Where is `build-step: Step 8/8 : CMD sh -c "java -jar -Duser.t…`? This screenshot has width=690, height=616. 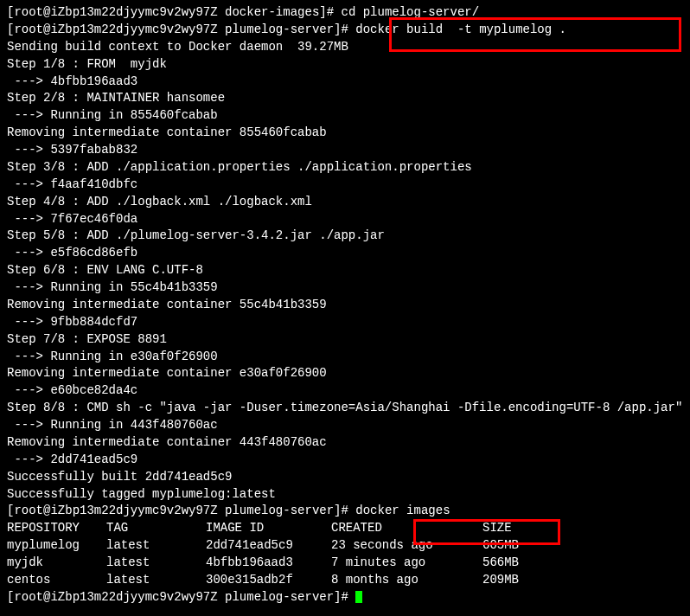 build-step: Step 8/8 : CMD sh -c "java -jar -Duser.t… is located at coordinates (345, 408).